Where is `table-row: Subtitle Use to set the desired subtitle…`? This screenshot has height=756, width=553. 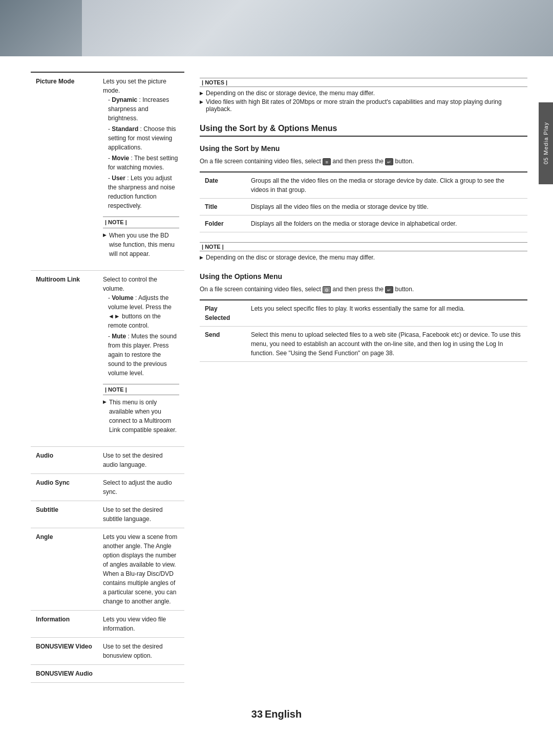
table-row: Subtitle Use to set the desired subtitle… is located at coordinates (108, 515).